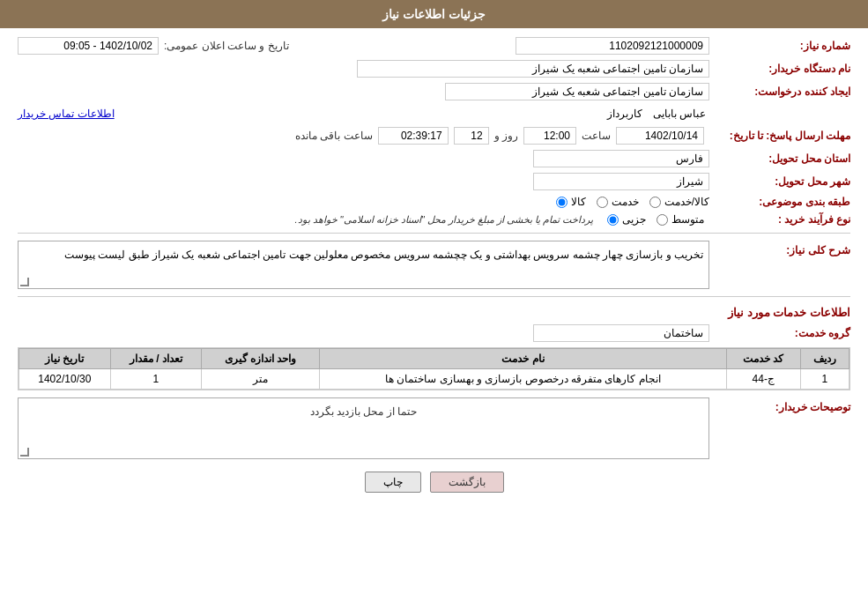 The width and height of the screenshot is (868, 609). What do you see at coordinates (523, 360) in the screenshot?
I see `col-header-name: نام خدمت` at bounding box center [523, 360].